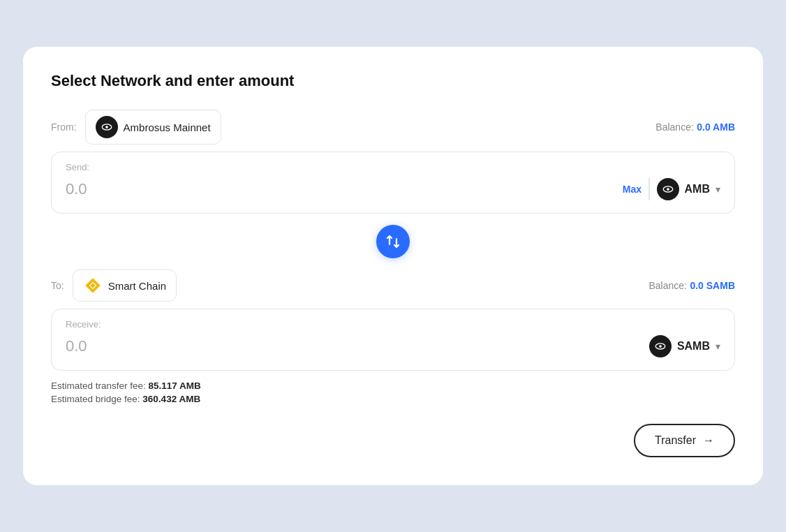 The image size is (786, 532). What do you see at coordinates (393, 339) in the screenshot?
I see `receive-box: Receive: 0.0 SAMB ▾` at bounding box center [393, 339].